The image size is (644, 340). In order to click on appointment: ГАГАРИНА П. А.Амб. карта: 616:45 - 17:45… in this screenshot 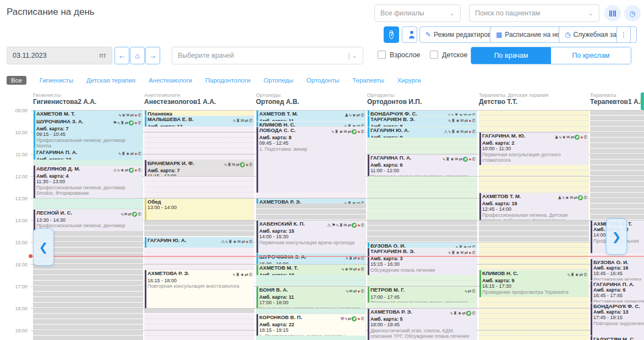, I will do `click(618, 292)`.